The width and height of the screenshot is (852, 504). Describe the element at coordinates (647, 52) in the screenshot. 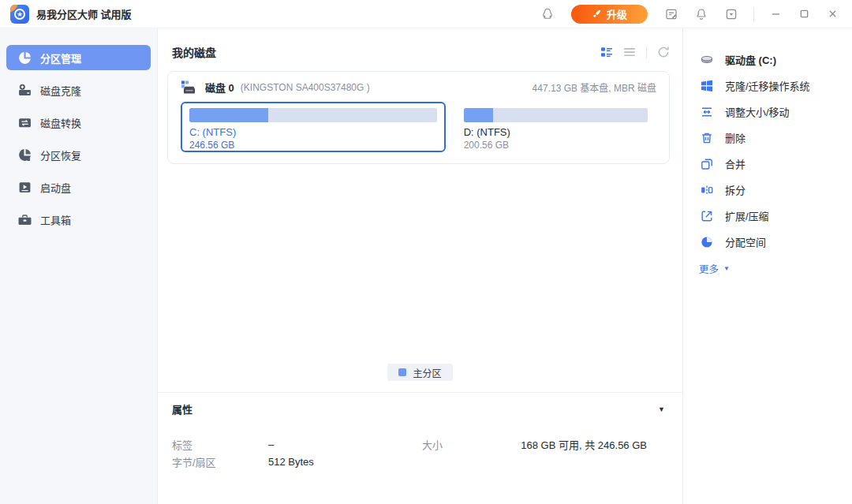

I see `toolbar-divider` at that location.